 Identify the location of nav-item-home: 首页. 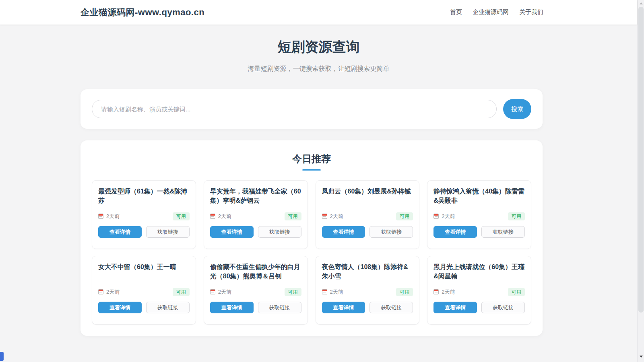
(456, 12).